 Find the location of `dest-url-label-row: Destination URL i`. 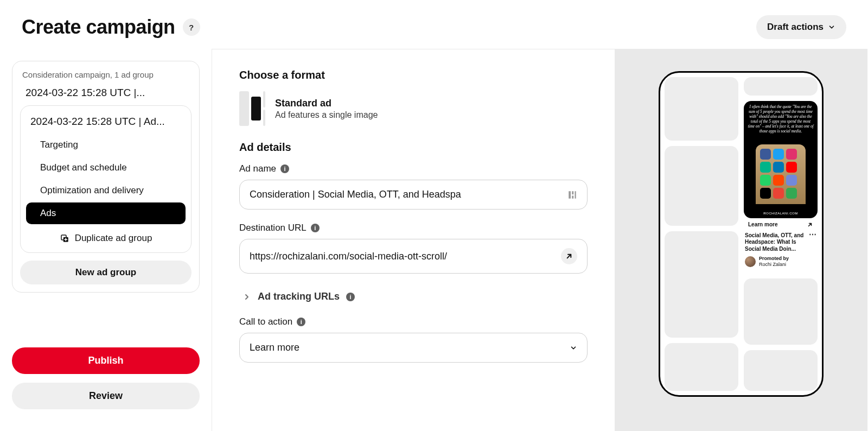

dest-url-label-row: Destination URL i is located at coordinates (413, 228).